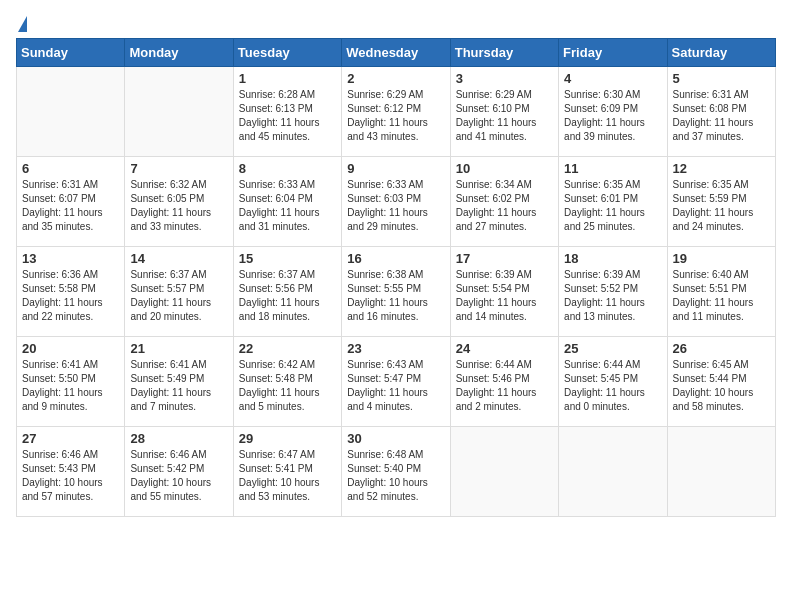 This screenshot has height=612, width=792. Describe the element at coordinates (613, 112) in the screenshot. I see `calendar-cell: 4Sunrise: 6:30 AMSunset: 6:09 PMDaylight…` at that location.